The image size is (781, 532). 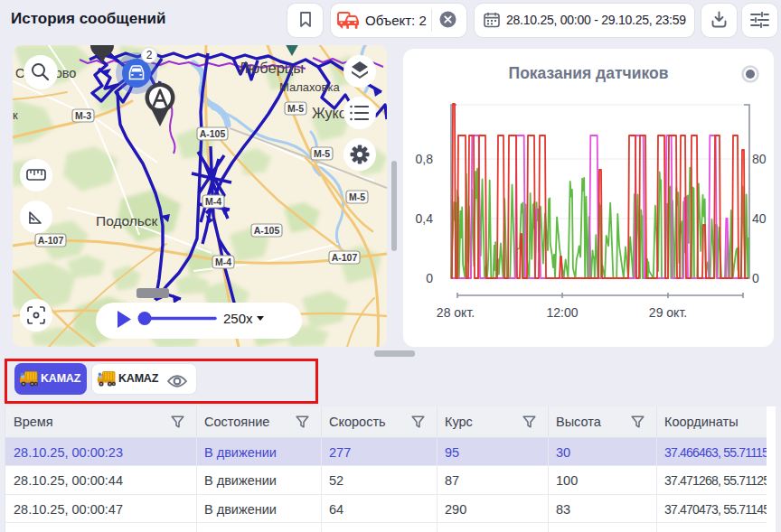 I want to click on svg-text: М-3, so click(x=83, y=116).